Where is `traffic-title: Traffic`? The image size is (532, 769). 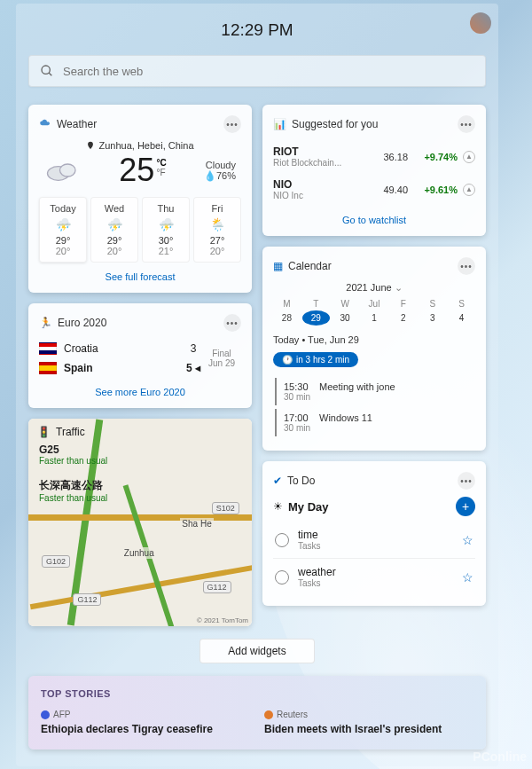
traffic-title: Traffic is located at coordinates (71, 432).